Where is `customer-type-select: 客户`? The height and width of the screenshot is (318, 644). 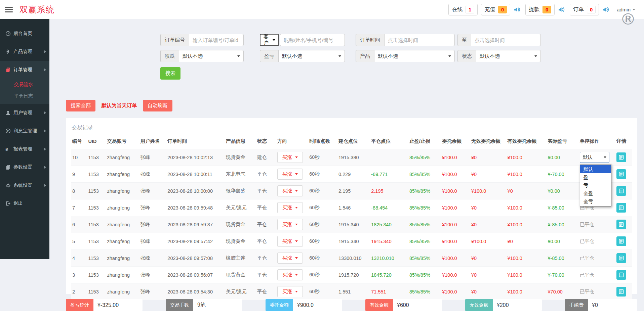 customer-type-select: 客户 is located at coordinates (270, 40).